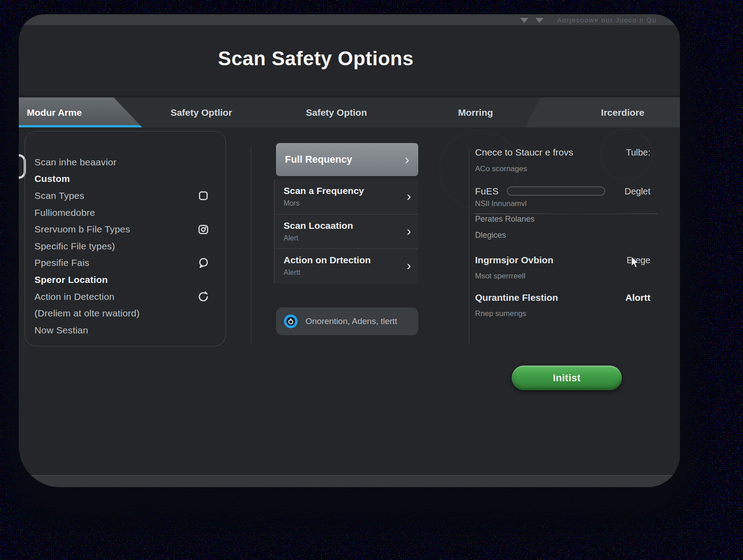 This screenshot has width=743, height=560. I want to click on sidebar-item-ppesifie-fais: Ppesifie Fais, so click(126, 263).